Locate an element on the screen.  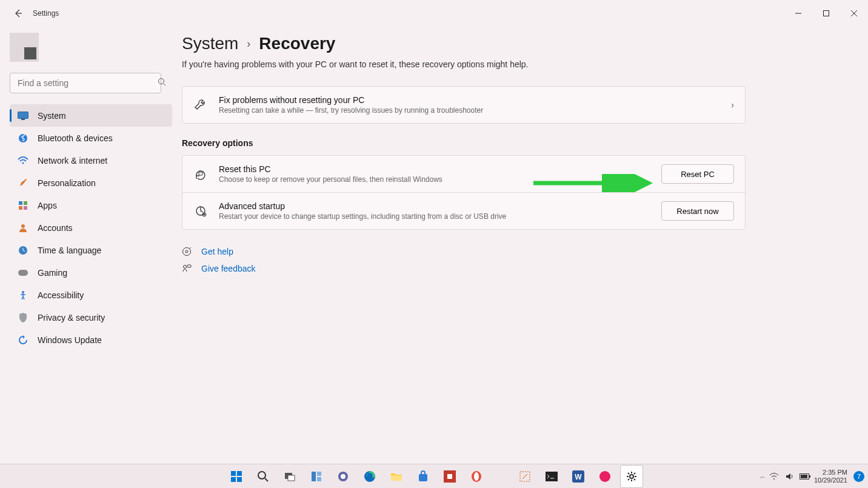
sidebar-item-accounts: Accounts is located at coordinates (91, 228).